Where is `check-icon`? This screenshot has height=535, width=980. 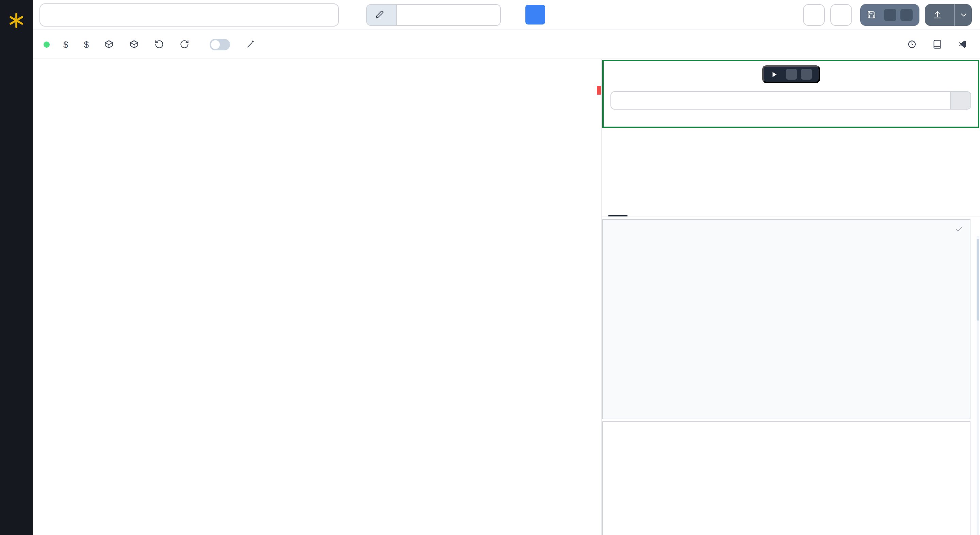 check-icon is located at coordinates (959, 229).